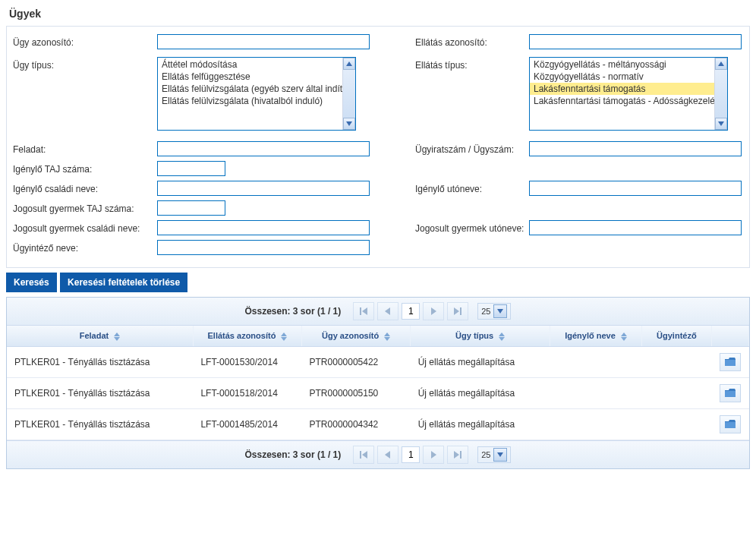 The height and width of the screenshot is (539, 756). Describe the element at coordinates (622, 77) in the screenshot. I see `listbox-option: Közgyógyellátás - normatív` at that location.